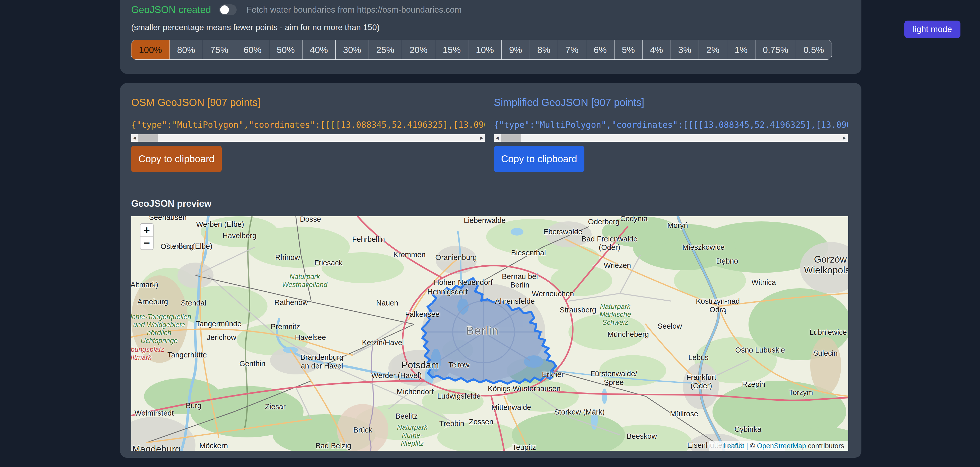 The width and height of the screenshot is (980, 467). What do you see at coordinates (515, 49) in the screenshot?
I see `percent-option-9: 9%` at bounding box center [515, 49].